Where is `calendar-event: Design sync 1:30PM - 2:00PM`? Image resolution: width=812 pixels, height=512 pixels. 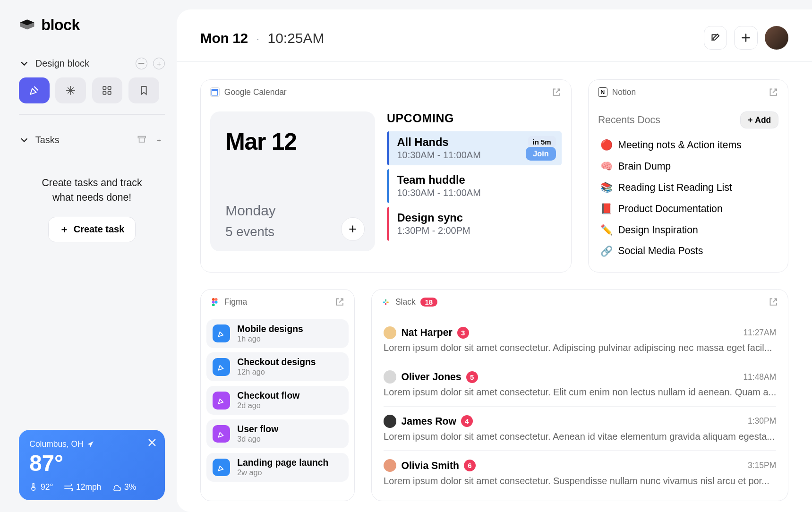
calendar-event: Design sync 1:30PM - 2:00PM is located at coordinates (474, 224).